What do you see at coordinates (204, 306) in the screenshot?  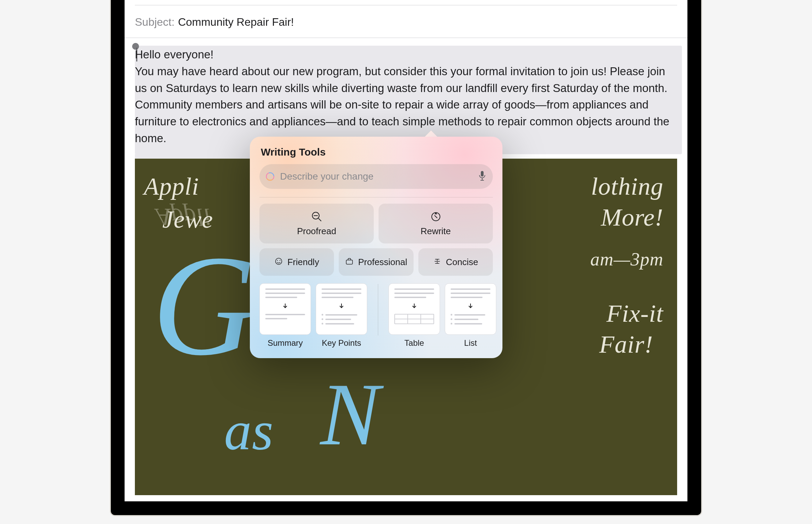 I see `poster-swash-g: G` at bounding box center [204, 306].